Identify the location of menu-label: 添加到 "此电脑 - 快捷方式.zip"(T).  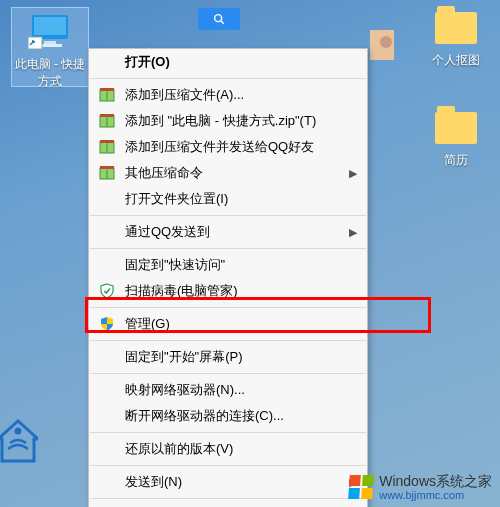
(220, 121).